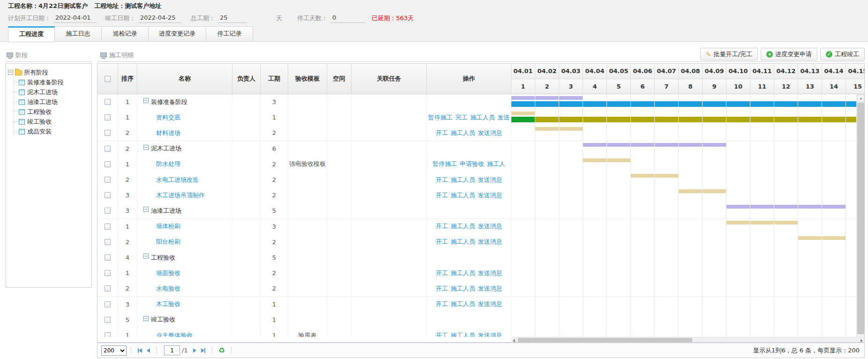  Describe the element at coordinates (843, 54) in the screenshot. I see `project-complete-button: ✓ 工程竣工` at that location.